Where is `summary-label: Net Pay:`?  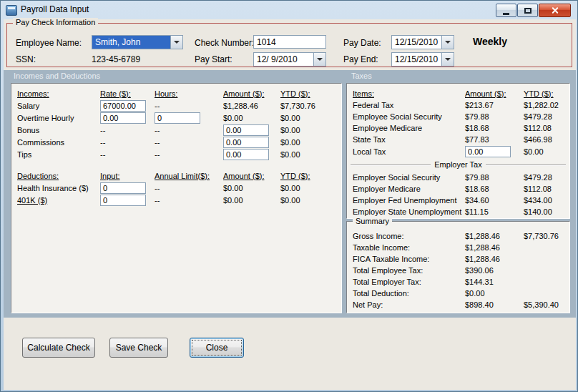 summary-label: Net Pay: is located at coordinates (409, 305).